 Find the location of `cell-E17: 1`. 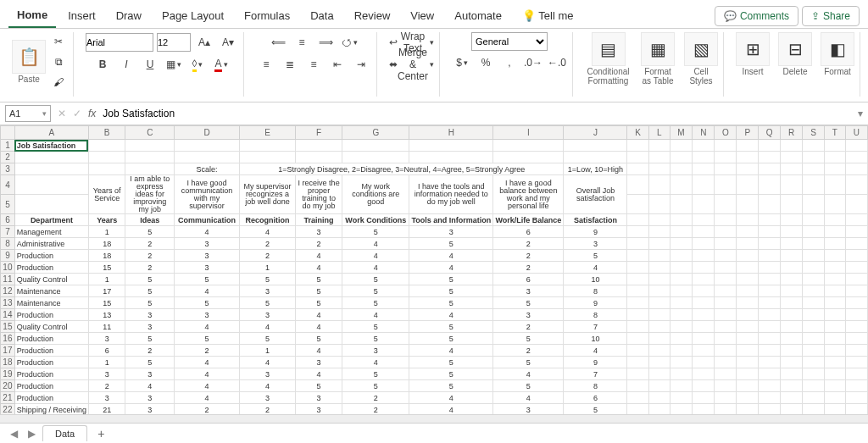

cell-E17: 1 is located at coordinates (267, 351).